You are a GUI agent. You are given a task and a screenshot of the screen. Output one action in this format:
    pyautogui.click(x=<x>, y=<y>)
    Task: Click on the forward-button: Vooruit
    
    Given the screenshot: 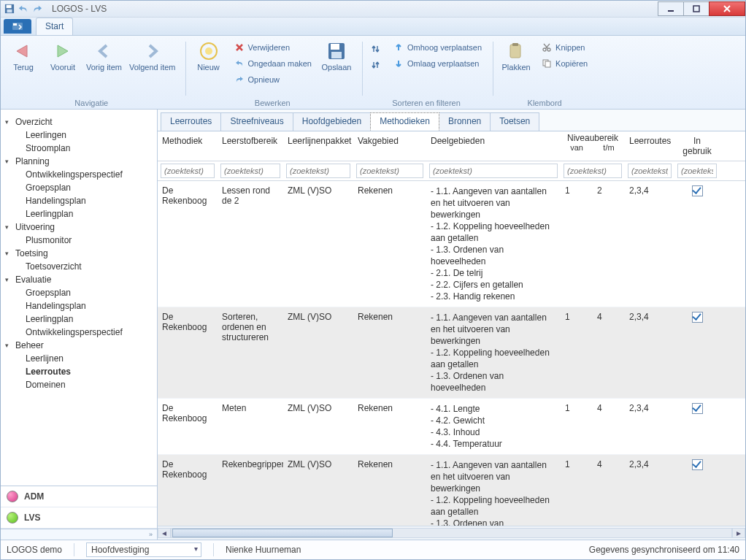 What is the action you would take?
    pyautogui.click(x=63, y=55)
    